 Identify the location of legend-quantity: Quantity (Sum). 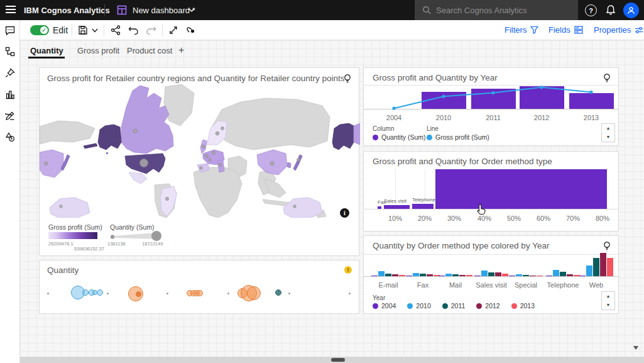
(400, 137).